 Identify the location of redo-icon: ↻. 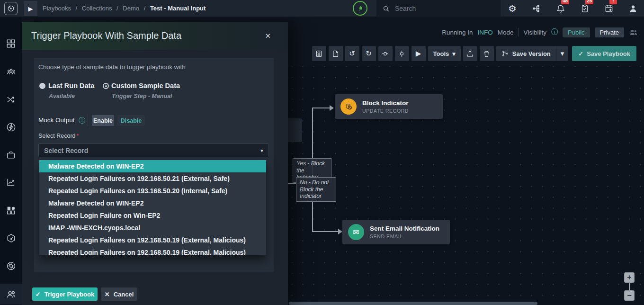
(368, 54).